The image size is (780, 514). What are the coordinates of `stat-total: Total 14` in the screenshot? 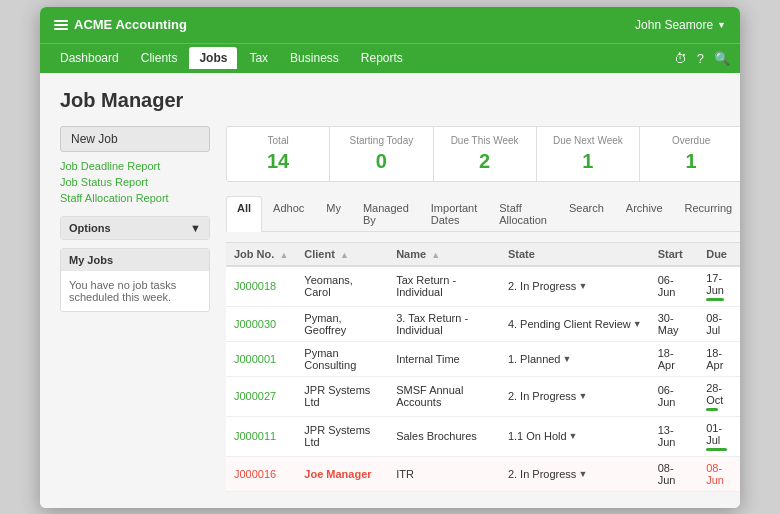 It's located at (278, 154).